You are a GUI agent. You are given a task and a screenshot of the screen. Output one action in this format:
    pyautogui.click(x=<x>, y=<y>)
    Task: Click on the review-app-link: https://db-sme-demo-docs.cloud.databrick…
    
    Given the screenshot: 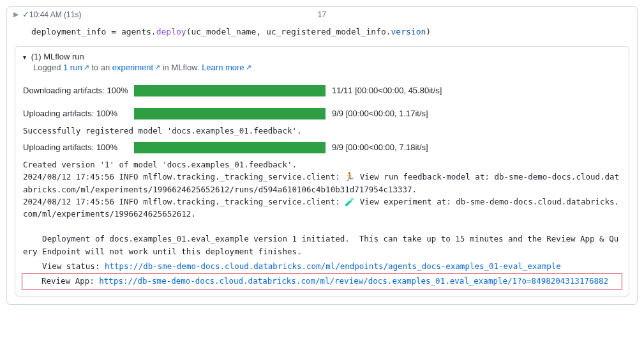 What is the action you would take?
    pyautogui.click(x=354, y=281)
    